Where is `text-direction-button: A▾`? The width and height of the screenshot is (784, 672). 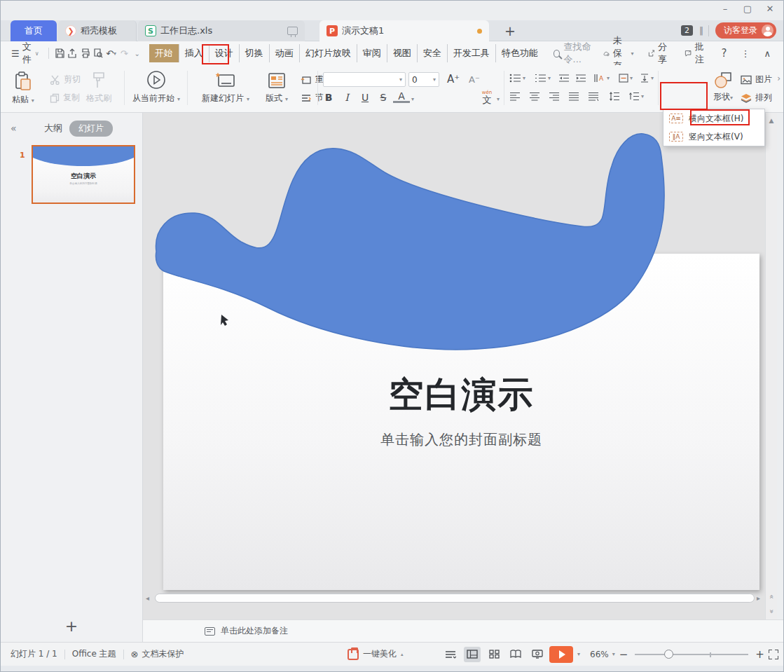 text-direction-button: A▾ is located at coordinates (601, 78).